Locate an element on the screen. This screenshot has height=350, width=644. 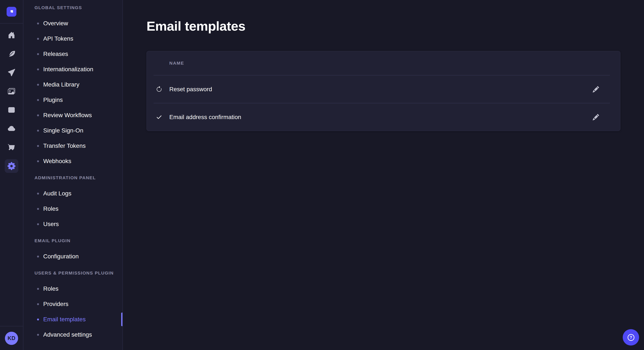
subnav-item-label: Releases is located at coordinates (56, 54).